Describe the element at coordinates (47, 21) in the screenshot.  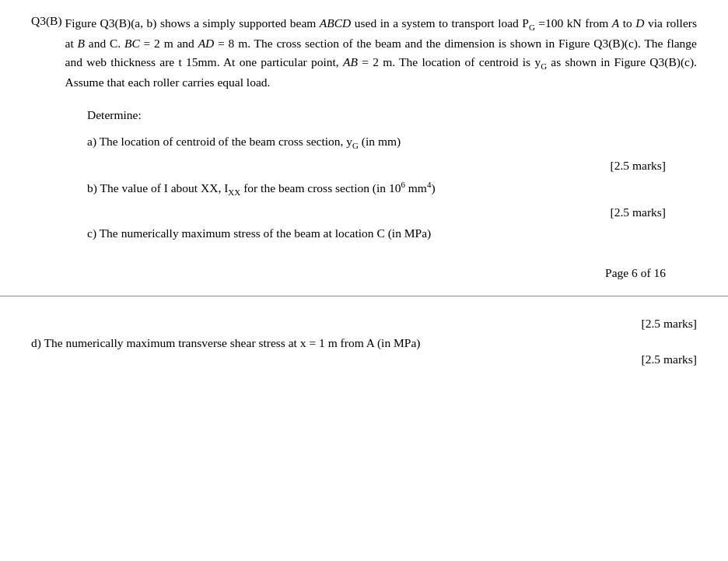
I see `question-label: Q3(B)` at that location.